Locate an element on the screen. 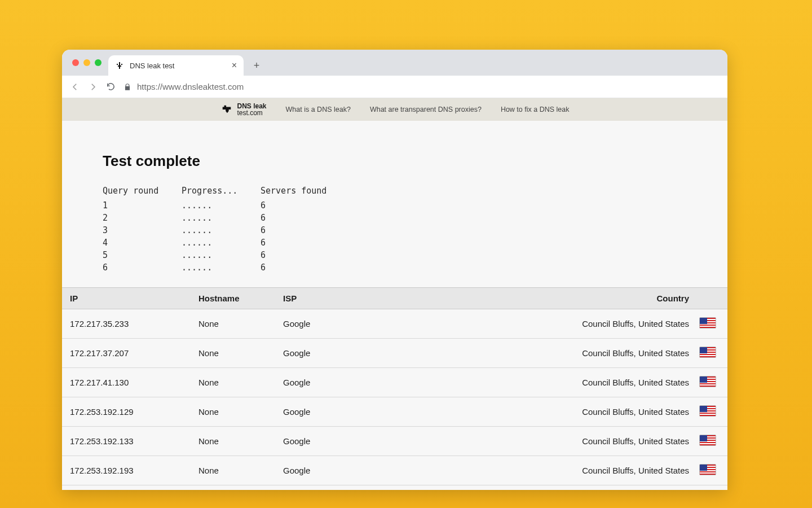  col-country: Country is located at coordinates (623, 299).